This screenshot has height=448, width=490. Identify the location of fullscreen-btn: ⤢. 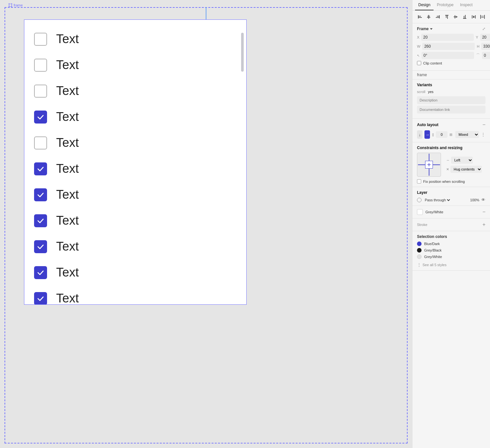
(484, 29).